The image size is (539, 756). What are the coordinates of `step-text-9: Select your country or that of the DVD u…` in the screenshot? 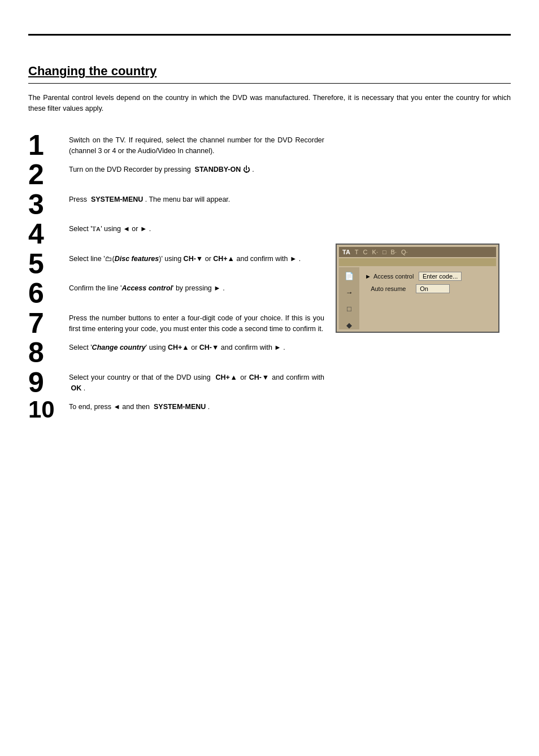 It's located at (197, 382).